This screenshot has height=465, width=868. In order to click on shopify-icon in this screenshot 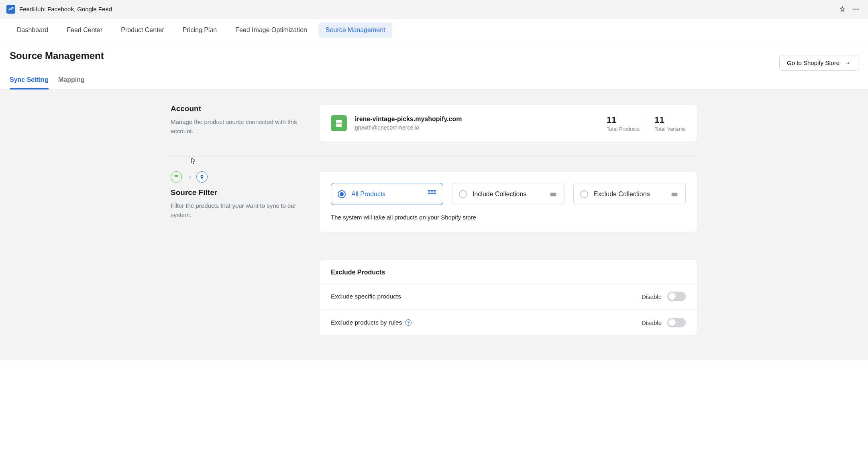, I will do `click(339, 123)`.